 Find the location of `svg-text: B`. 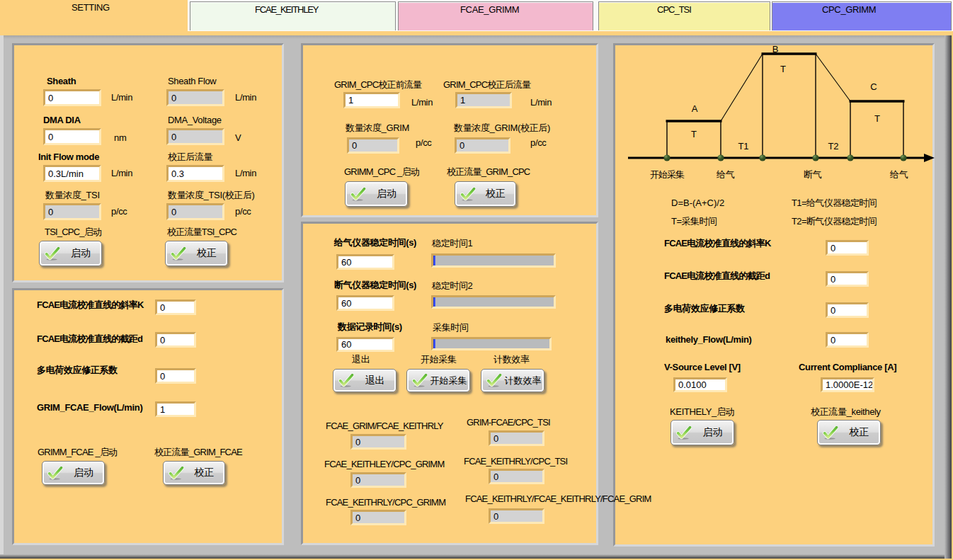

svg-text: B is located at coordinates (776, 50).